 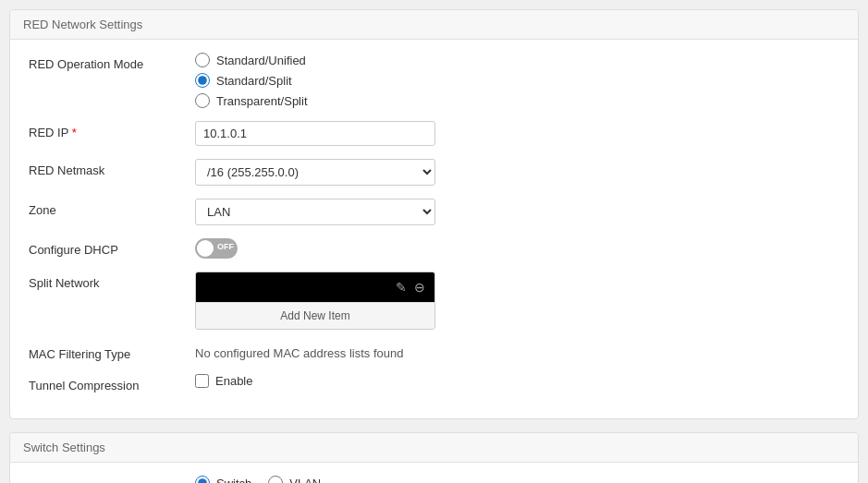 I want to click on tunnel-compression-label: Tunnel Compression, so click(x=112, y=383).